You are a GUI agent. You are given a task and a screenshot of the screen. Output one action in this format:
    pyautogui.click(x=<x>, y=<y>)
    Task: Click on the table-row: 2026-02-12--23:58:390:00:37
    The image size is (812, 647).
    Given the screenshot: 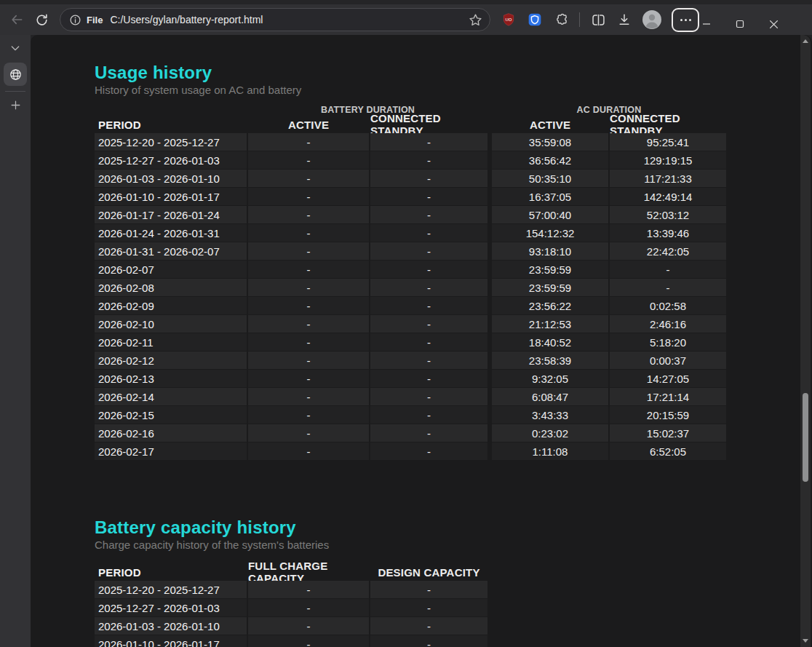 What is the action you would take?
    pyautogui.click(x=415, y=360)
    